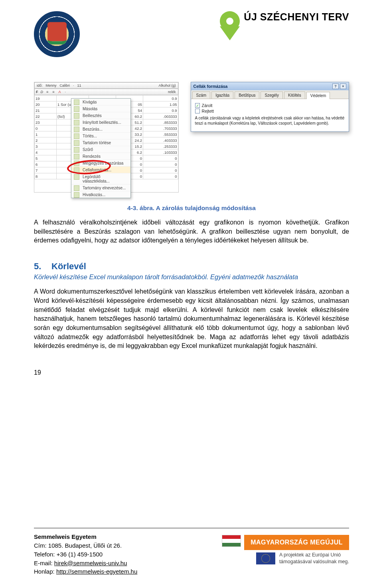  Describe the element at coordinates (192, 232) in the screenshot. I see `paragraph-1: A felhasználó véralkoholszintjének időbe…` at that location.